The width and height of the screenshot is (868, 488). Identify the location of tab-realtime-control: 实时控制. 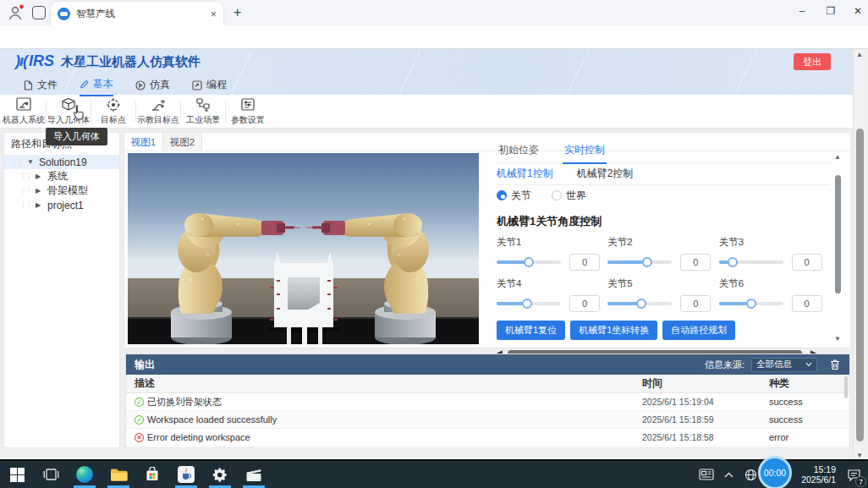
(585, 152).